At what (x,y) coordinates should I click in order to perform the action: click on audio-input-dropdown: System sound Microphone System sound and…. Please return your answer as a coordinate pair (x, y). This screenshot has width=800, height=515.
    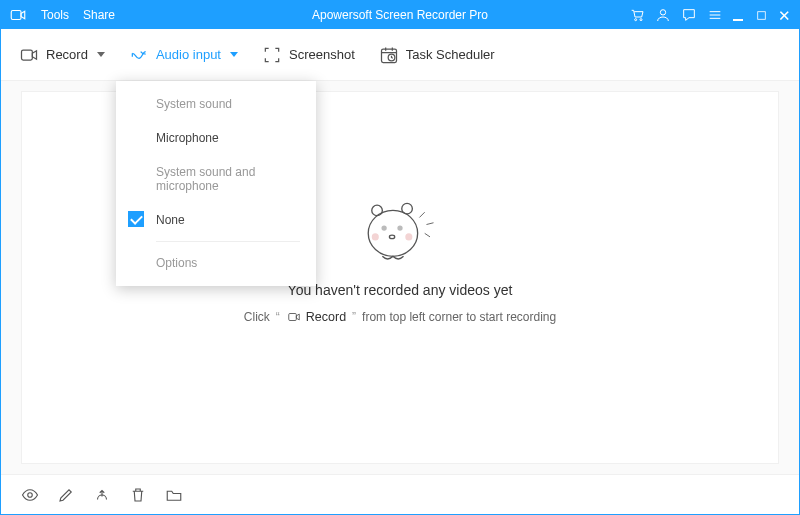
    Looking at the image, I should click on (216, 184).